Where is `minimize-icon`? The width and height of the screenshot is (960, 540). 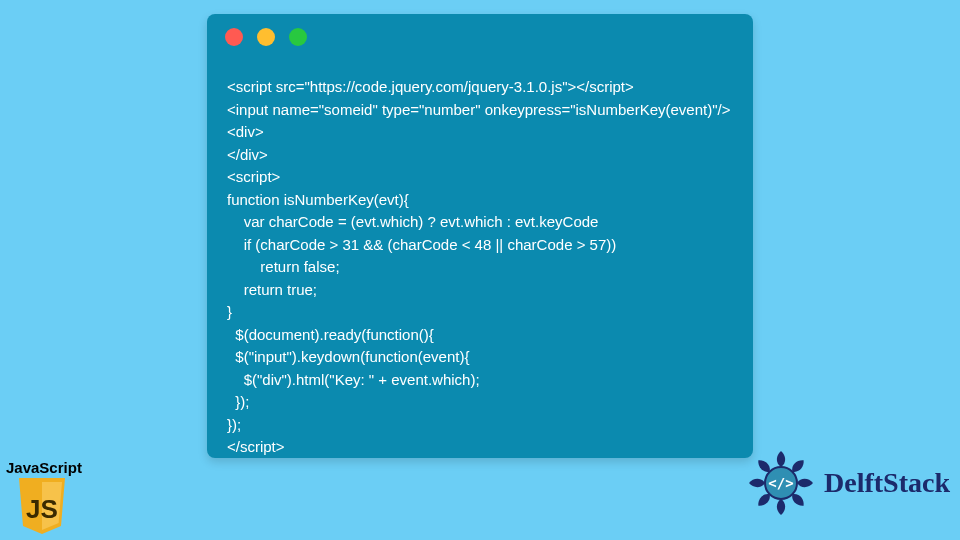
minimize-icon is located at coordinates (266, 37).